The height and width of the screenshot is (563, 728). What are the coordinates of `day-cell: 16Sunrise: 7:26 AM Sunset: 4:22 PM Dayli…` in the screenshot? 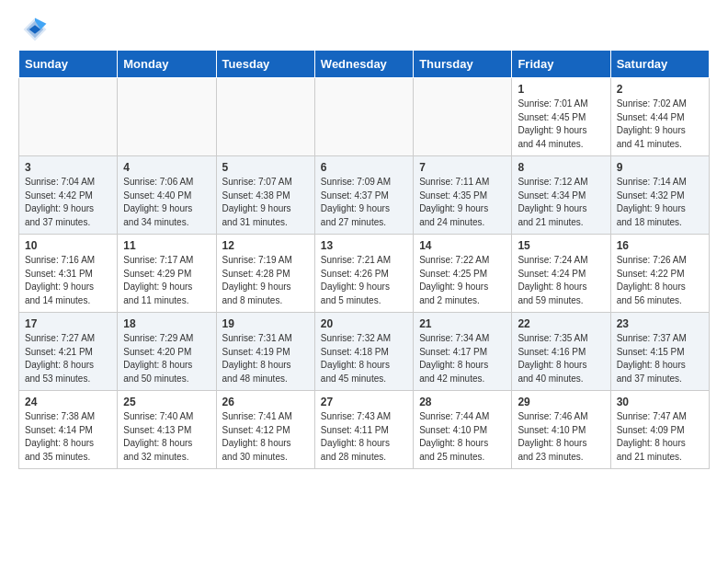 It's located at (660, 274).